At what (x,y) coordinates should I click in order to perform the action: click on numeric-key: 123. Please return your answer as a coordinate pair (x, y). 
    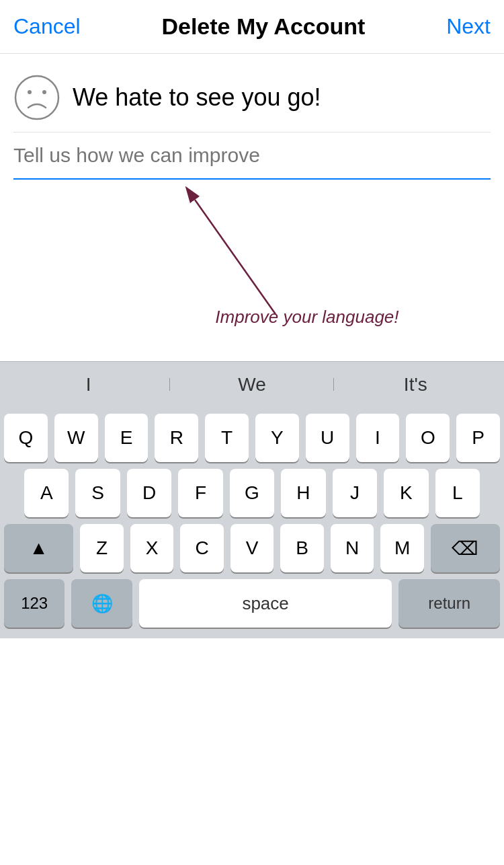
    Looking at the image, I should click on (34, 603).